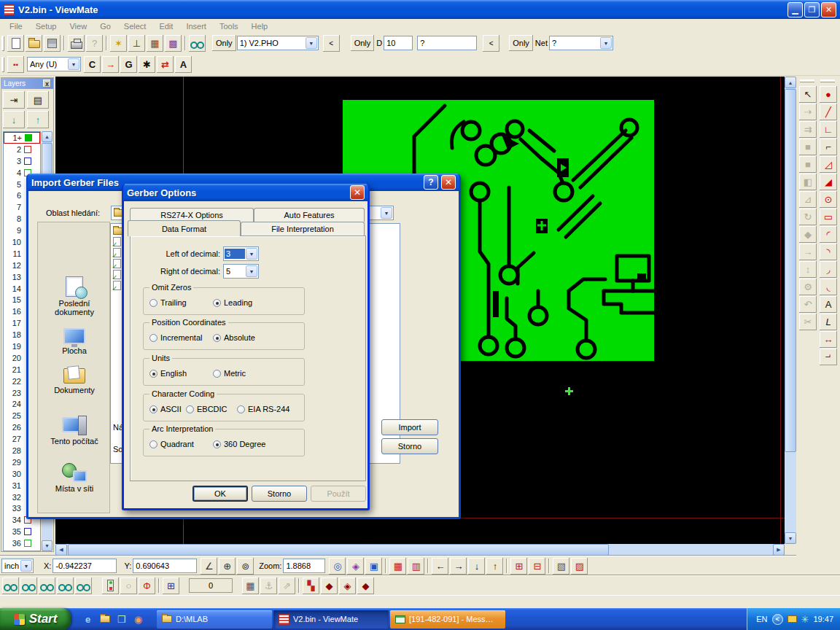 The height and width of the screenshot is (630, 840). I want to click on cancel-button: Storno, so click(410, 446).